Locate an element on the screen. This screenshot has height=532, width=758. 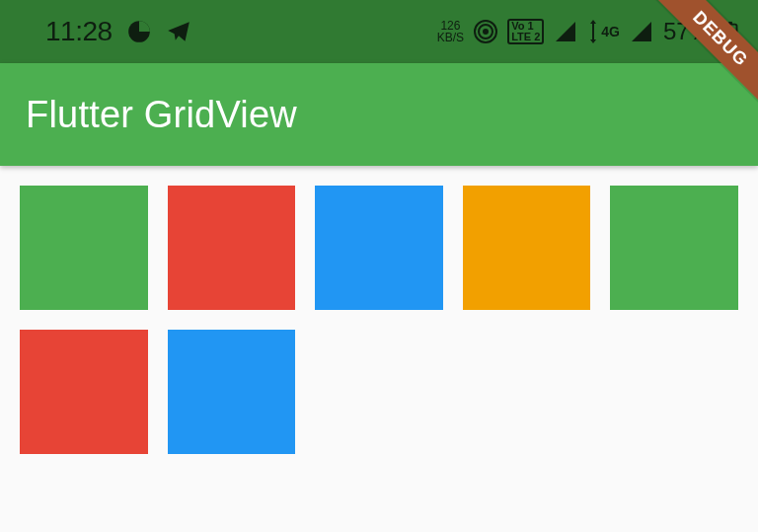
updown-icon is located at coordinates (593, 32).